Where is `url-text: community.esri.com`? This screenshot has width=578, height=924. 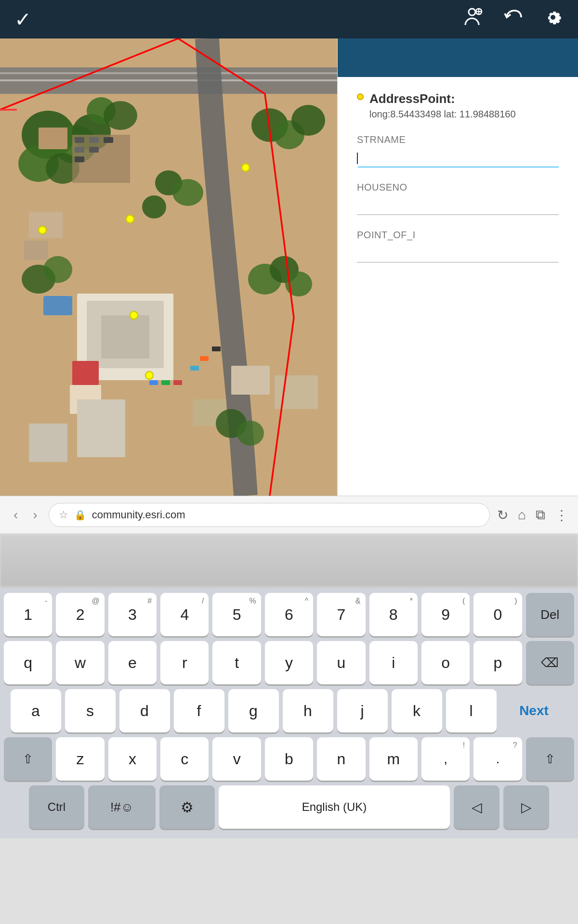
url-text: community.esri.com is located at coordinates (139, 515).